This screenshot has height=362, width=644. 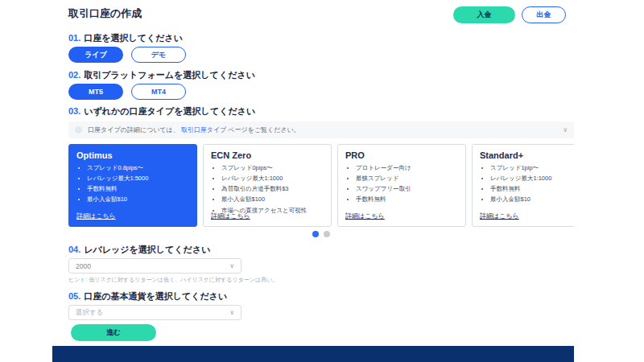 What do you see at coordinates (114, 333) in the screenshot?
I see `proceed-button: 進む` at bounding box center [114, 333].